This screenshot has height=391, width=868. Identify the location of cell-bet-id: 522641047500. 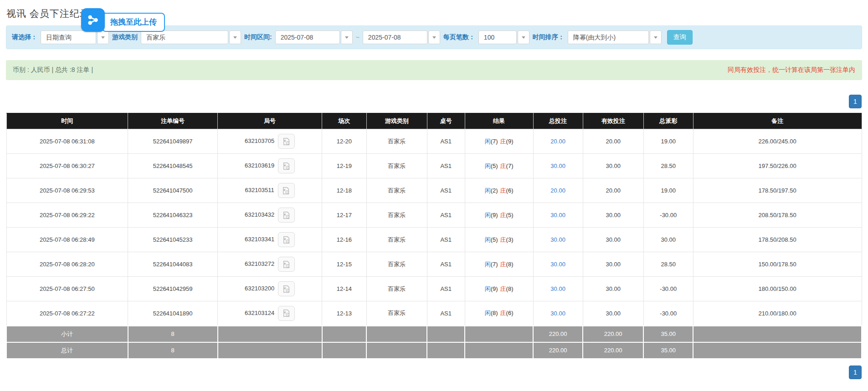
(173, 191).